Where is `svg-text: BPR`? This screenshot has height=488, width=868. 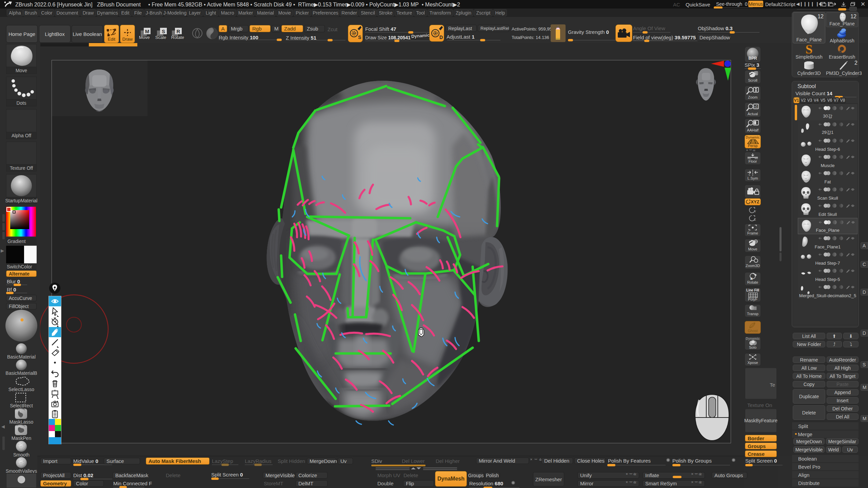 svg-text: BPR is located at coordinates (753, 58).